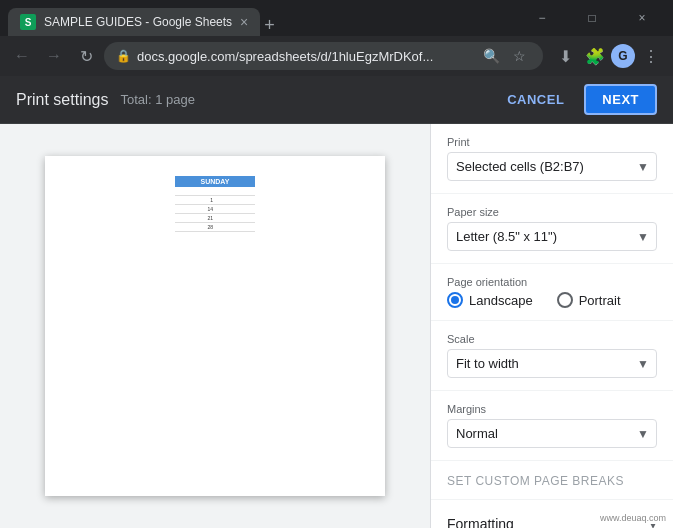 The image size is (673, 528). Describe the element at coordinates (124, 56) in the screenshot. I see `lock-icon: 🔒` at that location.